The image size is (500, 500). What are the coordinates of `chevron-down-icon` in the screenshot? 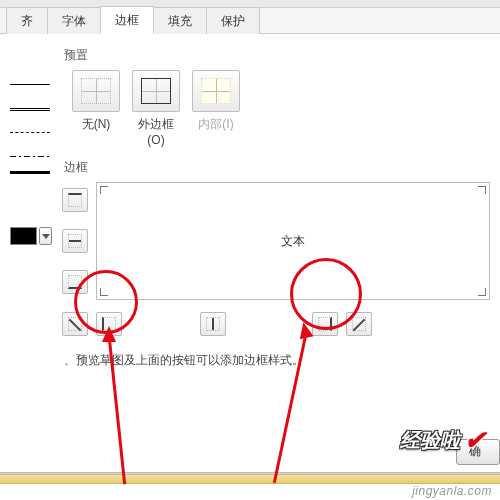 It's located at (46, 236).